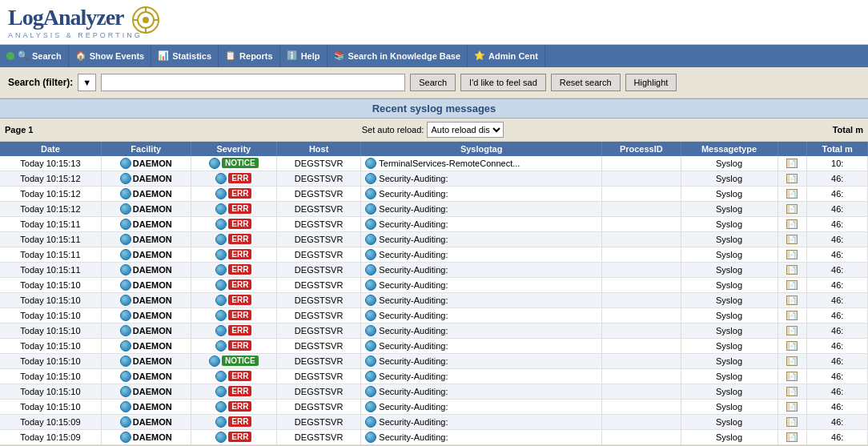 The image size is (868, 446). Describe the element at coordinates (405, 56) in the screenshot. I see `nav-knowledge-base-label: Search in Knowledge Base` at that location.